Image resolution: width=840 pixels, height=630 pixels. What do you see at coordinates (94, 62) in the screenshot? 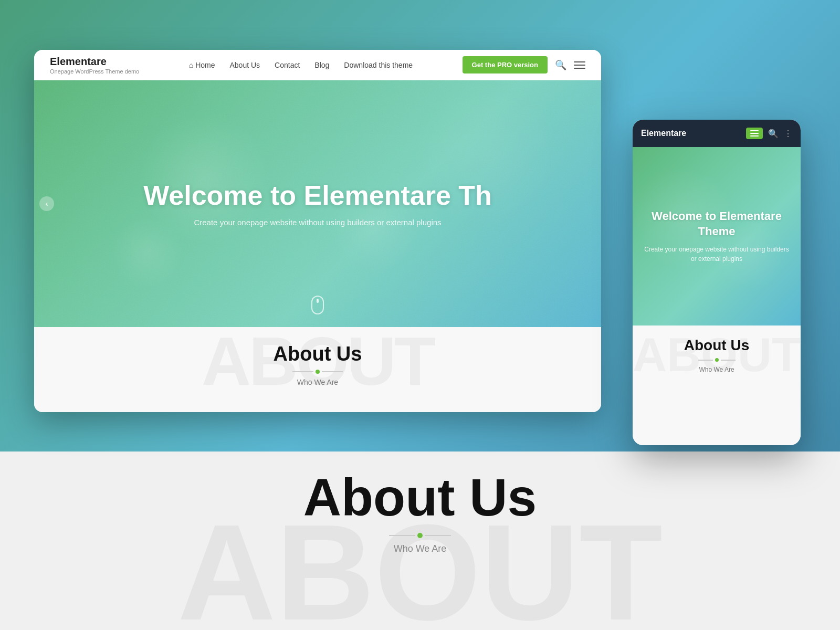
I see `desktop-brand-name: Elementare` at bounding box center [94, 62].